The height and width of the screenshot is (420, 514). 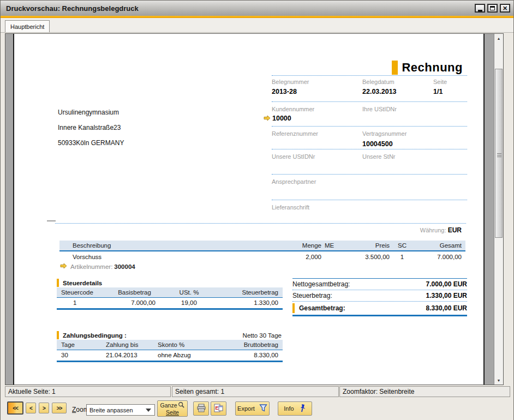 I want to click on address-line-2: Innere Kanalstraße23, so click(x=91, y=128).